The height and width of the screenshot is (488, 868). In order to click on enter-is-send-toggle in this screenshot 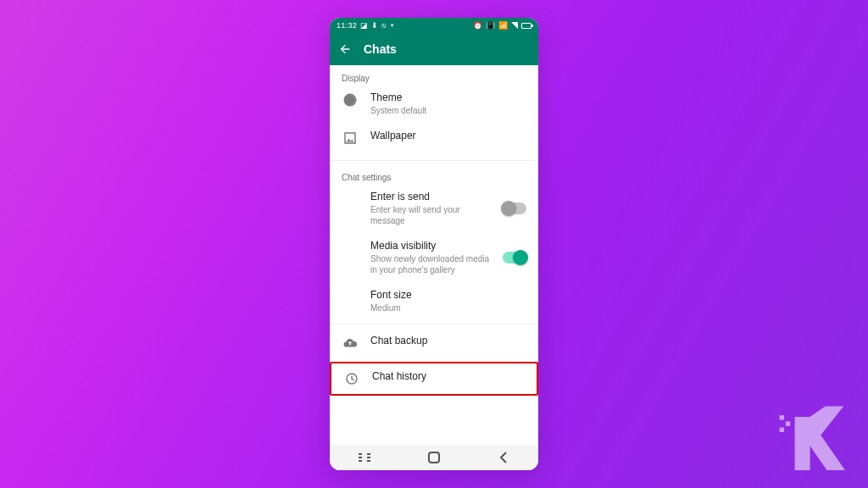, I will do `click(515, 208)`.